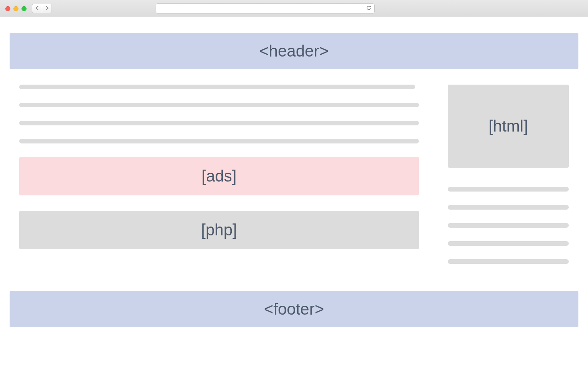 The width and height of the screenshot is (588, 370). Describe the element at coordinates (294, 51) in the screenshot. I see `header-region: <header>` at that location.